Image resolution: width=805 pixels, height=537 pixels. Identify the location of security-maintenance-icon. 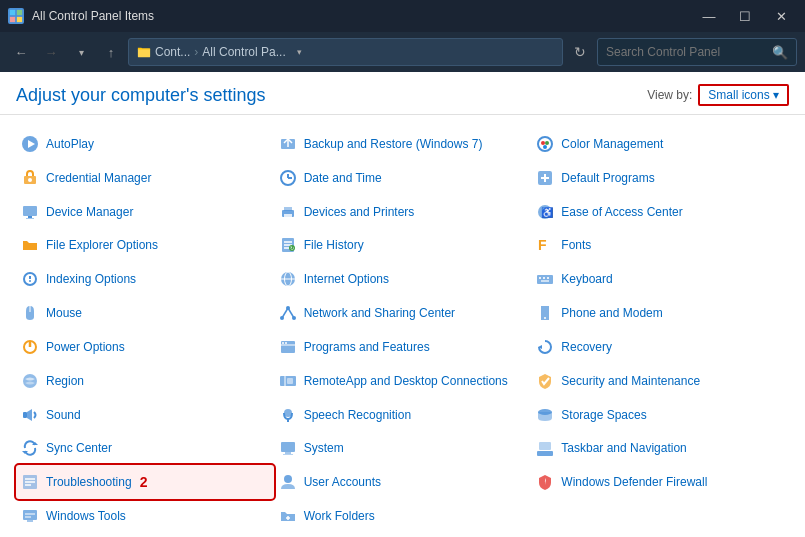
(545, 381).